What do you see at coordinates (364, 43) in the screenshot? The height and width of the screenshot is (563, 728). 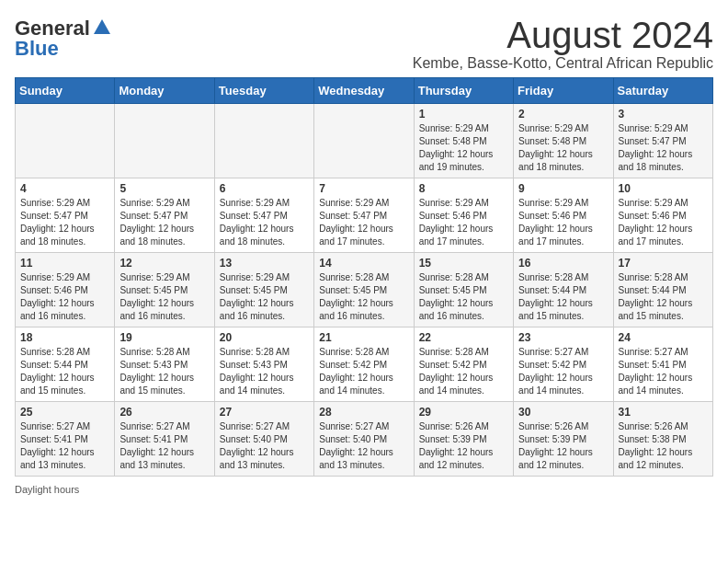 I see `page-header: General Blue August 2024 Kembe, Basse-Ko…` at bounding box center [364, 43].